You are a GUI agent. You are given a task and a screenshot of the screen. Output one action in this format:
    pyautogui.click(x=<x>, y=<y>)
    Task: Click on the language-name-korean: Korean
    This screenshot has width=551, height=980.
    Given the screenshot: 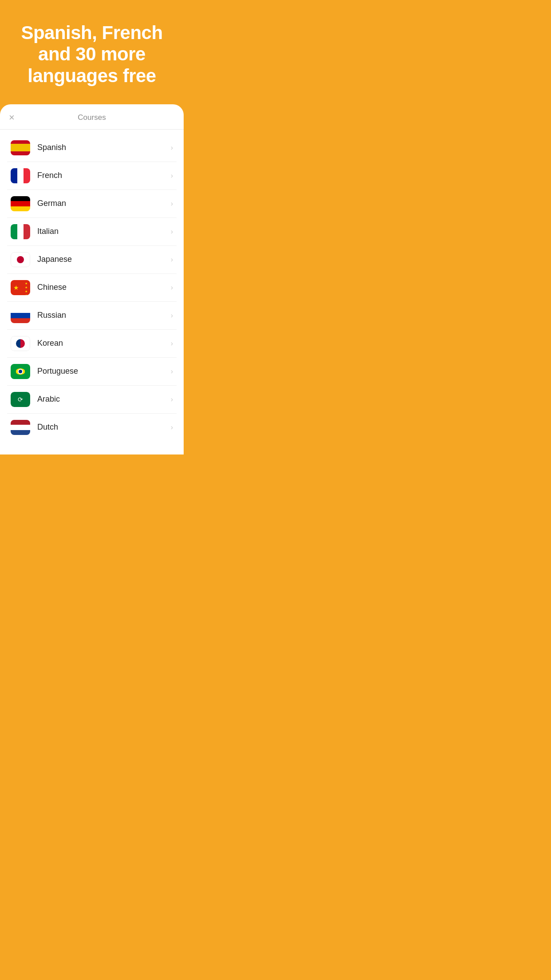 What is the action you would take?
    pyautogui.click(x=104, y=344)
    